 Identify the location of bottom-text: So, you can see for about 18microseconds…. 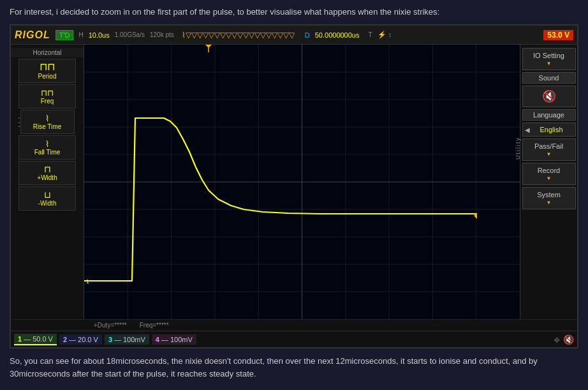
(294, 368).